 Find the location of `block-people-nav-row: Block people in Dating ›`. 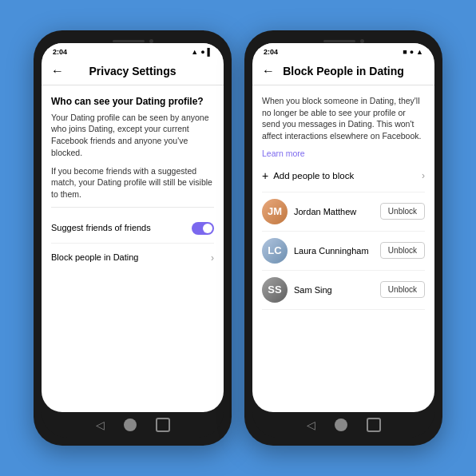

block-people-nav-row: Block people in Dating › is located at coordinates (133, 259).